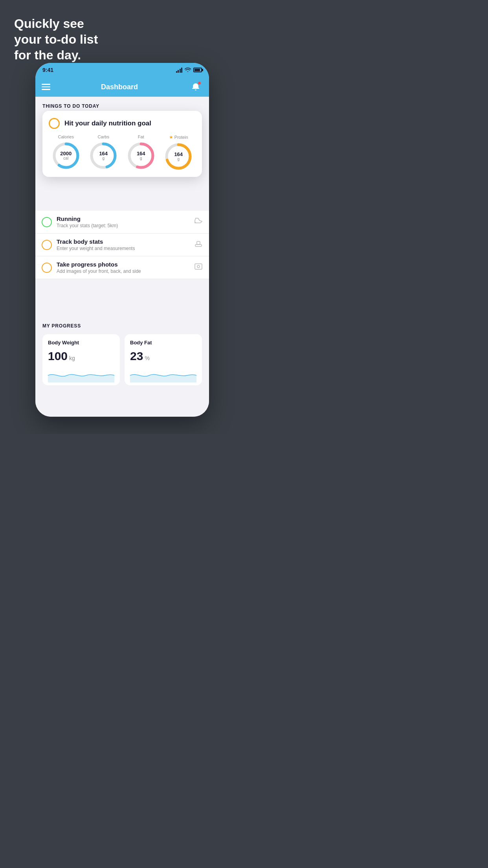  Describe the element at coordinates (122, 360) in the screenshot. I see `progress-cards: Body Weight 100 kg Body Fat 23 %` at that location.